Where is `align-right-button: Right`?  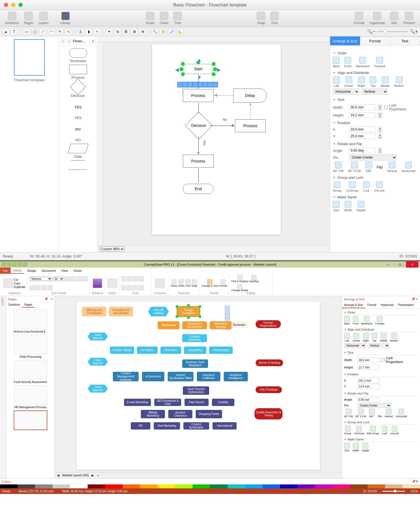
align-right-button: Right is located at coordinates (366, 338).